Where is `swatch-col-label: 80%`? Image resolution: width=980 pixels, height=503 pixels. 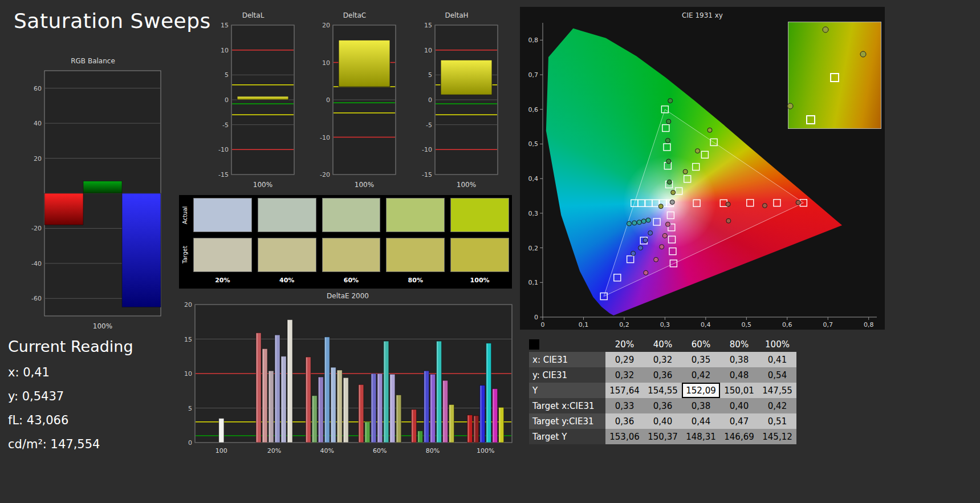 swatch-col-label: 80% is located at coordinates (415, 281).